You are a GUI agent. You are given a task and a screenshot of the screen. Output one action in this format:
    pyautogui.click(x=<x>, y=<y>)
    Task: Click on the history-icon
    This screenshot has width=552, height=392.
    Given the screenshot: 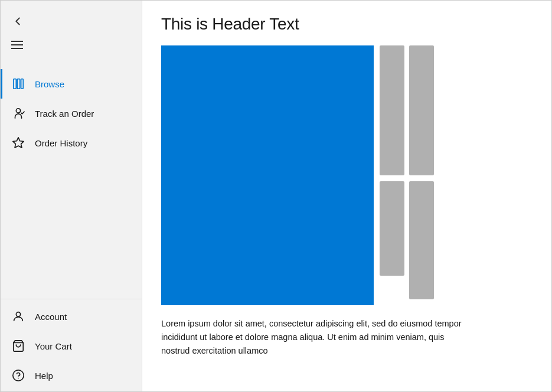 What is the action you would take?
    pyautogui.click(x=18, y=143)
    